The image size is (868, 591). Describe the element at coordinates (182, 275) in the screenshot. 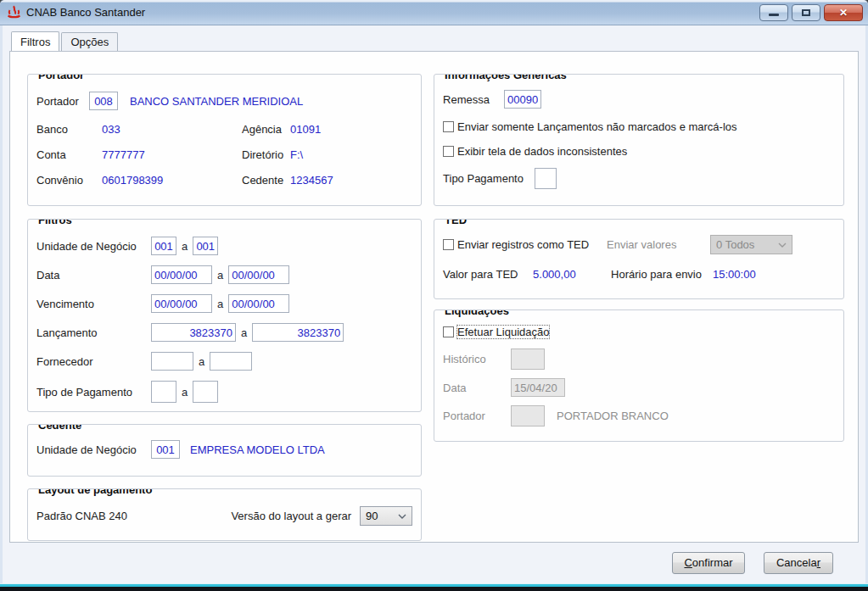

I see `filtro-data-from-input` at that location.